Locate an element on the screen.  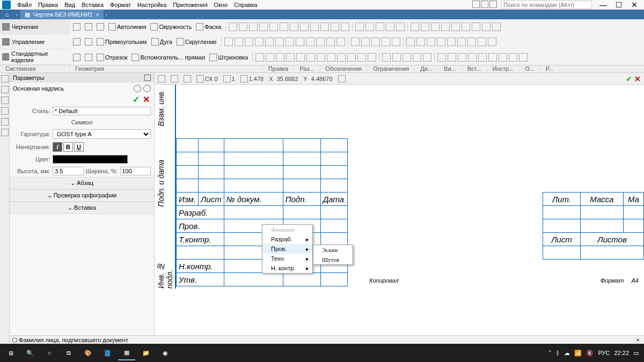
underline-button: U is located at coordinates (79, 147).